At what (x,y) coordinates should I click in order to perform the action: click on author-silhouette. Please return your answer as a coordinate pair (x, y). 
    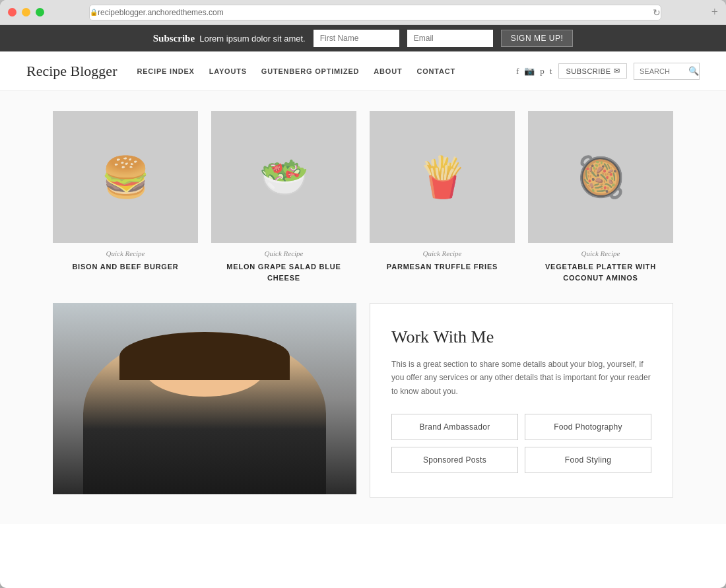
    Looking at the image, I should click on (205, 413).